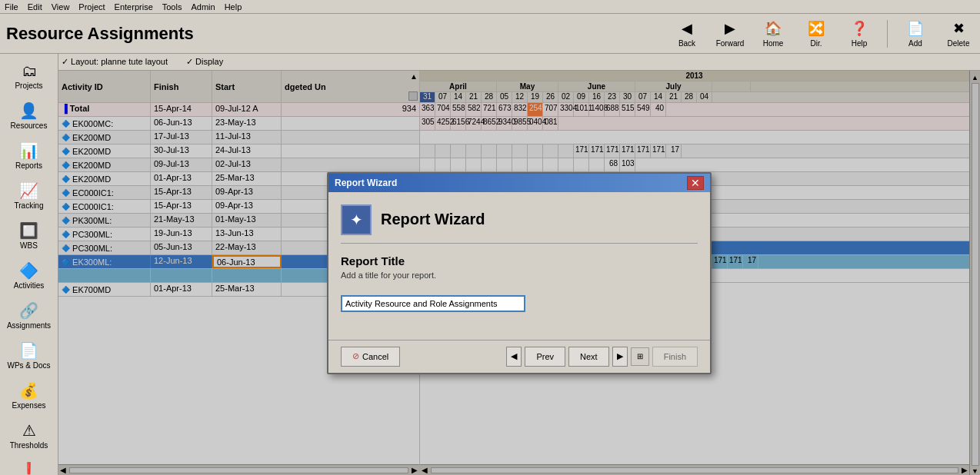 This screenshot has height=475, width=980. Describe the element at coordinates (29, 236) in the screenshot. I see `sidebar-item-wbs: 🔲 WBS` at that location.